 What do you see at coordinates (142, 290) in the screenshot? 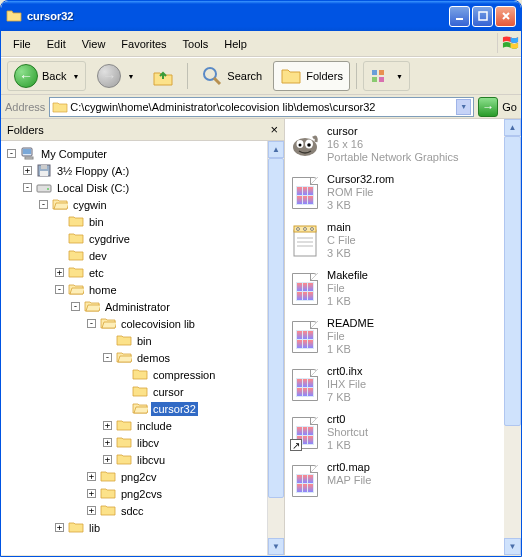
I see `tree-node-folder-home: -home` at bounding box center [142, 290].